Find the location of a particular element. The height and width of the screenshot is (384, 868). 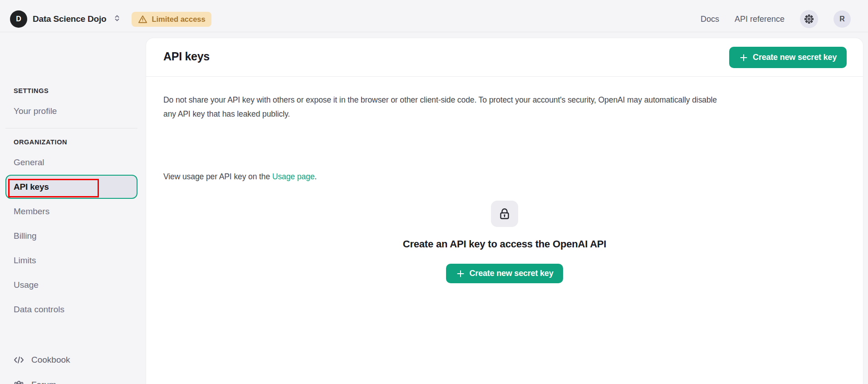

top-nav: Docs API reference R is located at coordinates (776, 19).